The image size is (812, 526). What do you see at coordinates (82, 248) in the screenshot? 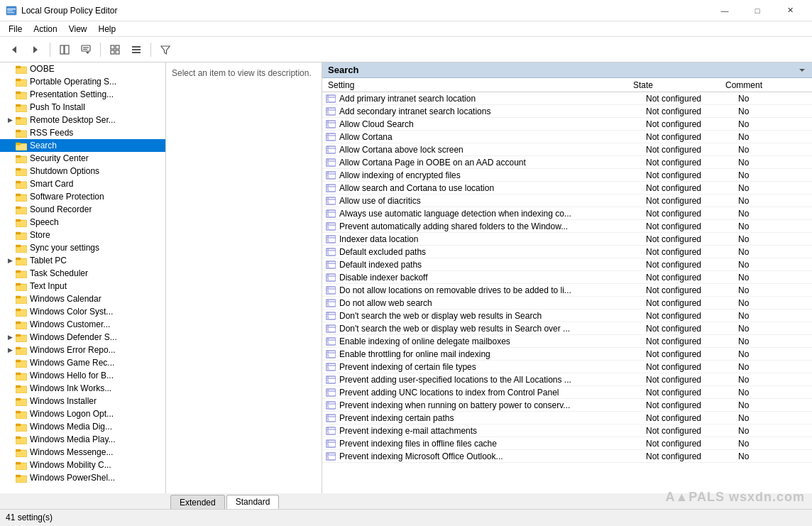
I see `tree-item: Sync your settings` at bounding box center [82, 248].